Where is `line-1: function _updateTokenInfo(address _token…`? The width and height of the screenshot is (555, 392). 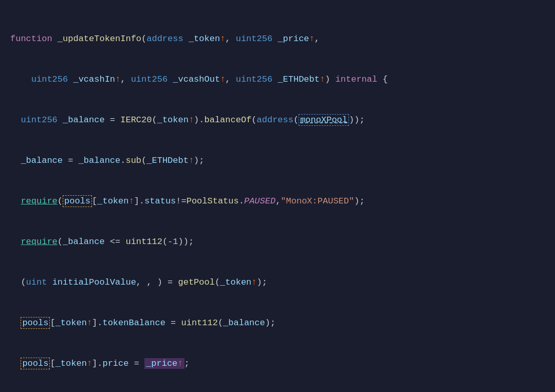
line-1: function _updateTokenInfo(address _token… is located at coordinates (278, 39).